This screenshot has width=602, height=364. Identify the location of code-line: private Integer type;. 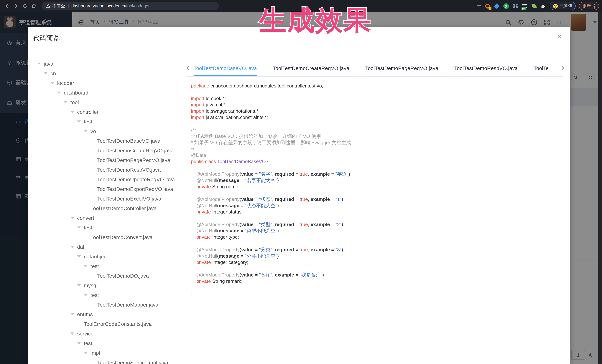
(375, 237).